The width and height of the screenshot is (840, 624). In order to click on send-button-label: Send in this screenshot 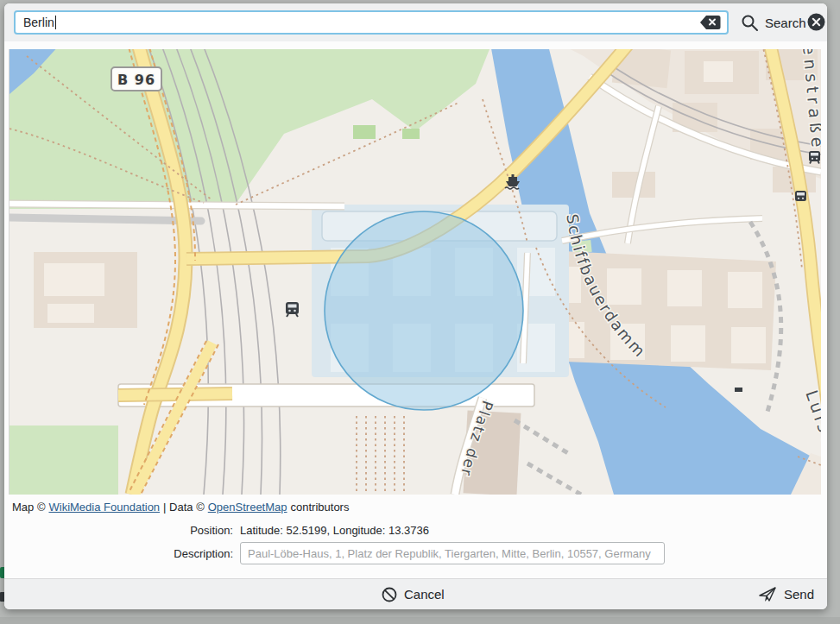, I will do `click(799, 594)`.